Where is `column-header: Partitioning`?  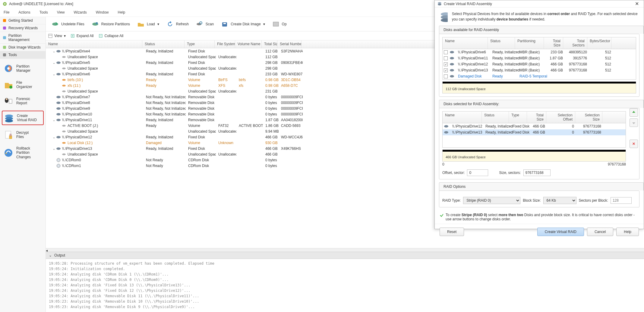
column-header: Partitioning is located at coordinates (529, 43).